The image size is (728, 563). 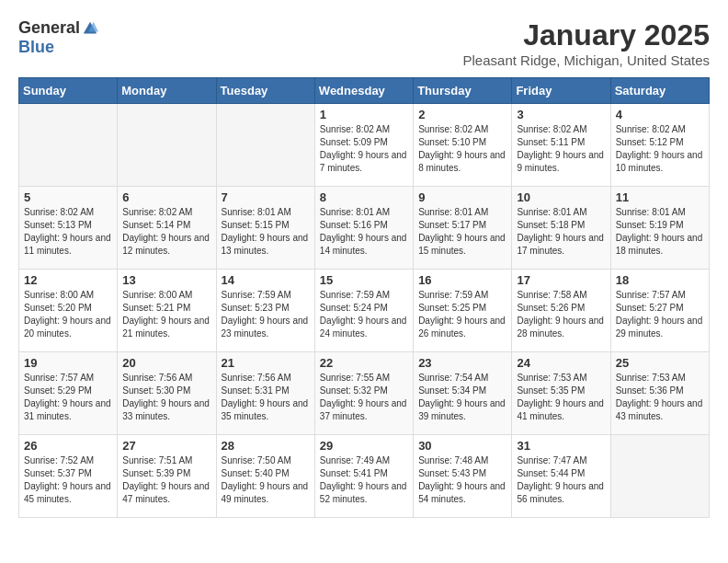 I want to click on calendar-cell: 3Sunrise: 8:02 AM Sunset: 5:11 PM Daylig…, so click(x=561, y=145).